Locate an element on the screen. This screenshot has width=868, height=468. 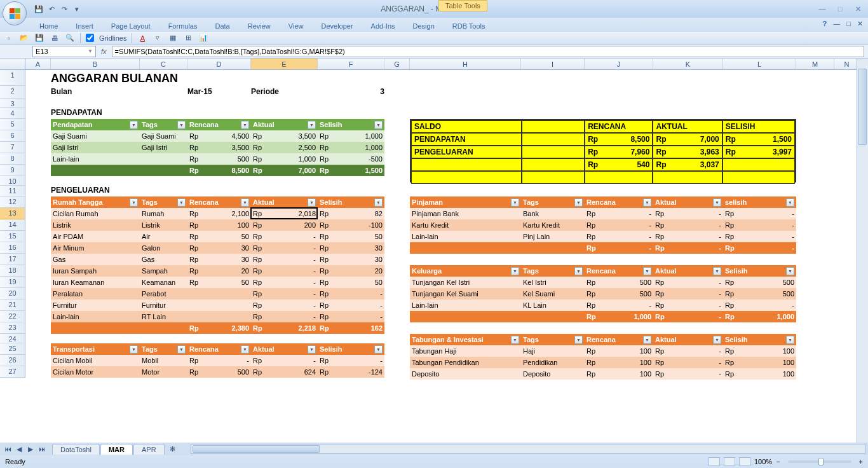
column-header-G: G is located at coordinates (397, 64).